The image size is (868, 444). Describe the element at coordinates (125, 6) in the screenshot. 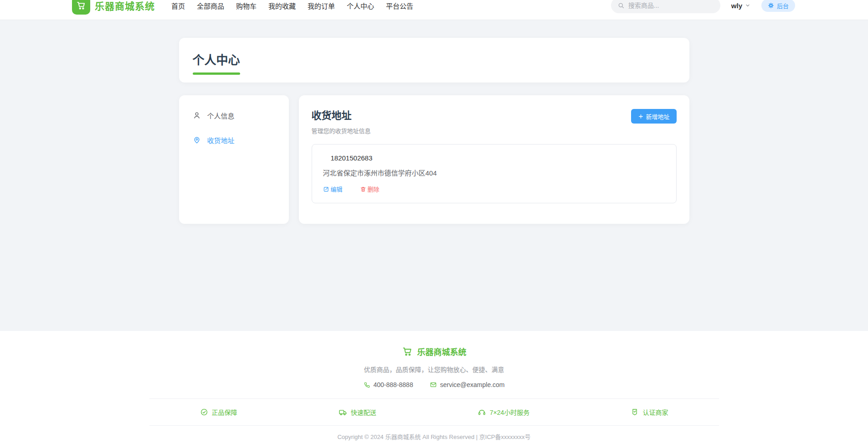

I see `brand-name: 乐器商城系统` at that location.